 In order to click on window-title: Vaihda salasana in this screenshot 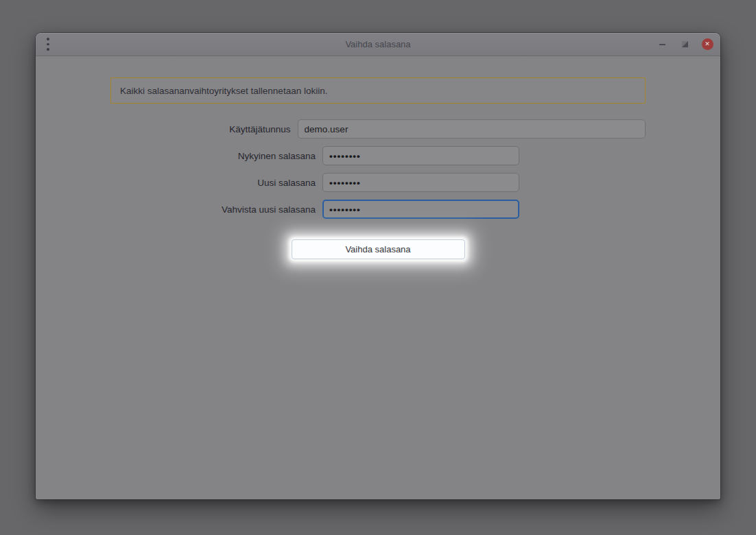, I will do `click(378, 44)`.